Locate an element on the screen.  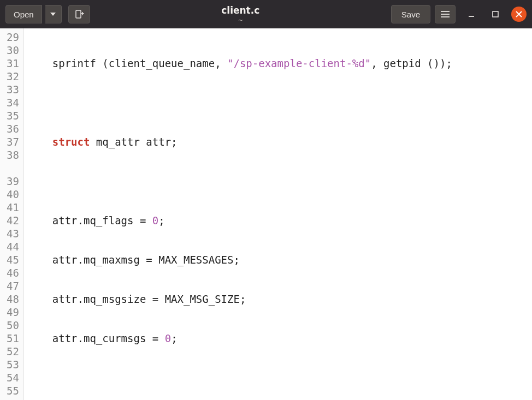
line-number: 51 is located at coordinates (10, 338).